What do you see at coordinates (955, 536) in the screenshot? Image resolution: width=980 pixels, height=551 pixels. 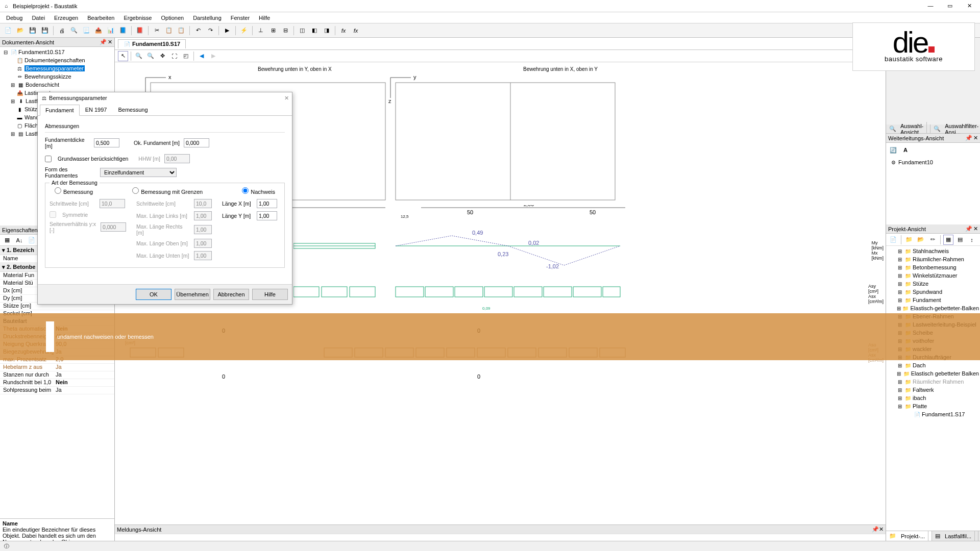 I see `btab-lastfall: ▤Lastfallfil...` at bounding box center [955, 536].